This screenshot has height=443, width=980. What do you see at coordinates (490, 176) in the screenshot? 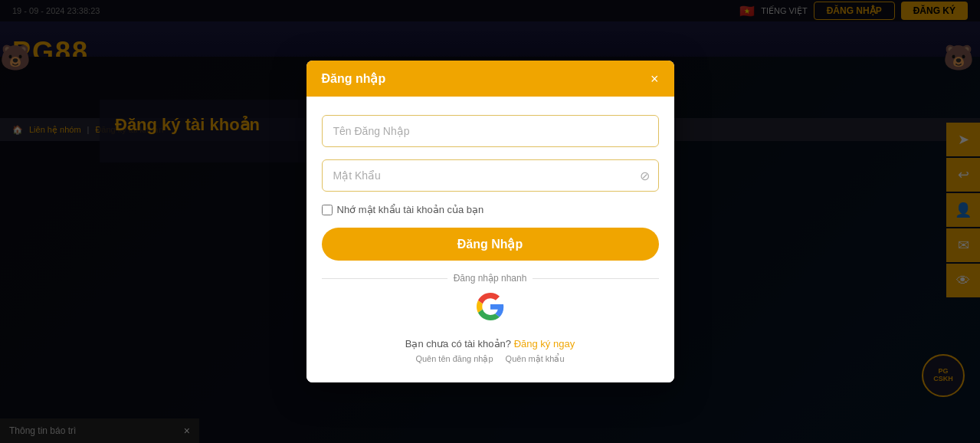
I see `password-group: ⊘` at bounding box center [490, 176].